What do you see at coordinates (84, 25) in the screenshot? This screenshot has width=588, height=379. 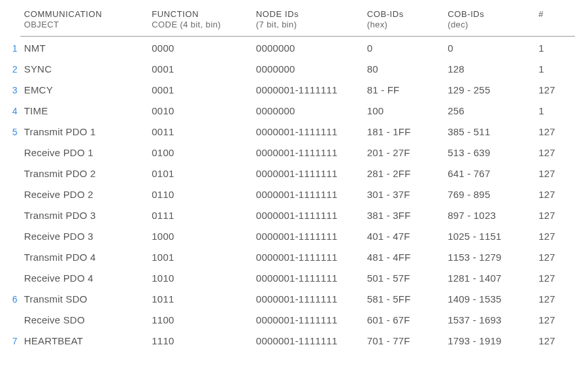 I see `col-header-sub: OBJECT` at bounding box center [84, 25].